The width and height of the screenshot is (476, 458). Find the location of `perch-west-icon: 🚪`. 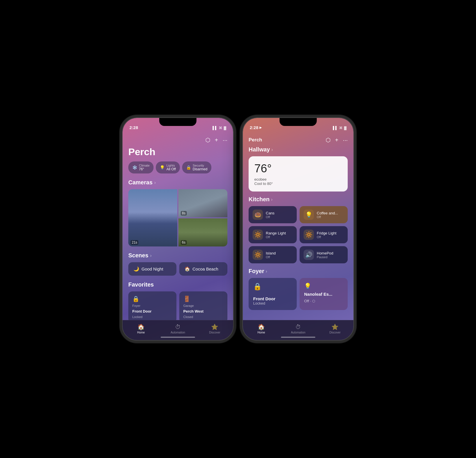

perch-west-icon: 🚪 is located at coordinates (203, 299).